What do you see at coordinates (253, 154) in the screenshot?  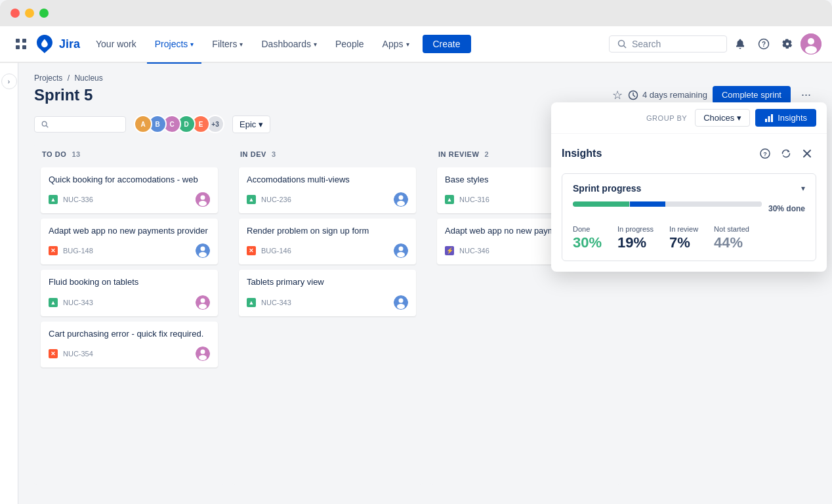 I see `column-label-indev: IN DEV` at bounding box center [253, 154].